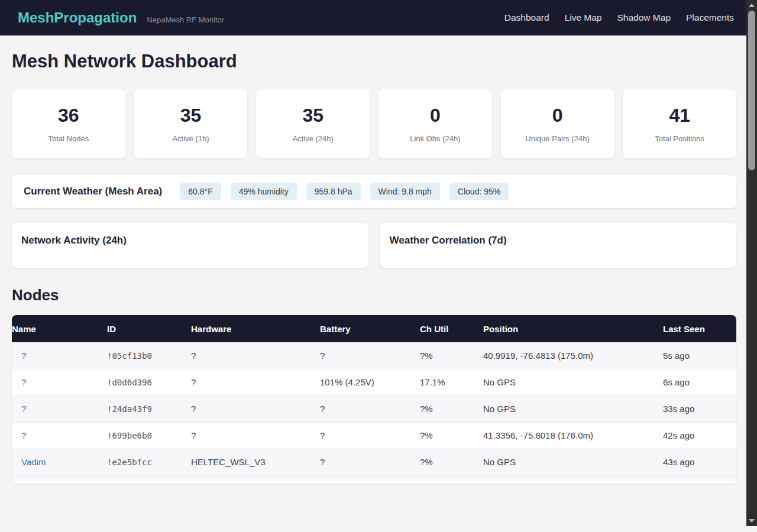  What do you see at coordinates (190, 241) in the screenshot?
I see `chart-title: Network Activity (24h)` at bounding box center [190, 241].